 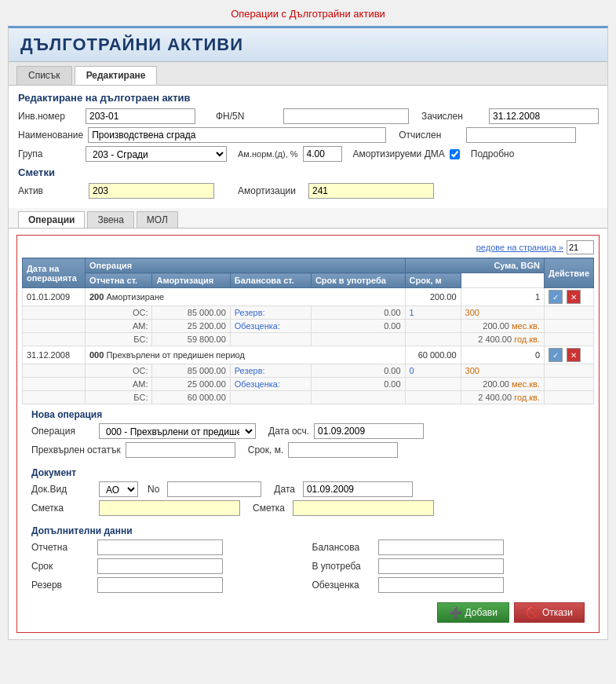 I want to click on sub1-3-bal: 2 400.00 год.кв., so click(x=502, y=339).